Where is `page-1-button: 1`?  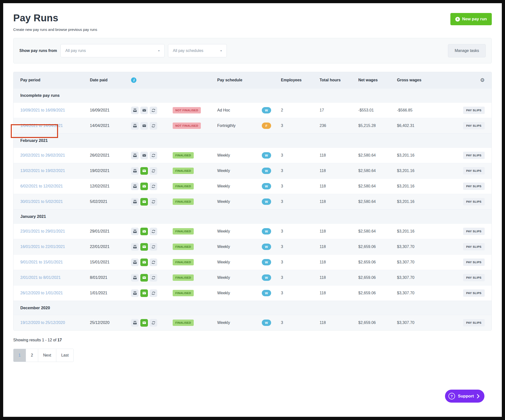 page-1-button: 1 is located at coordinates (20, 355).